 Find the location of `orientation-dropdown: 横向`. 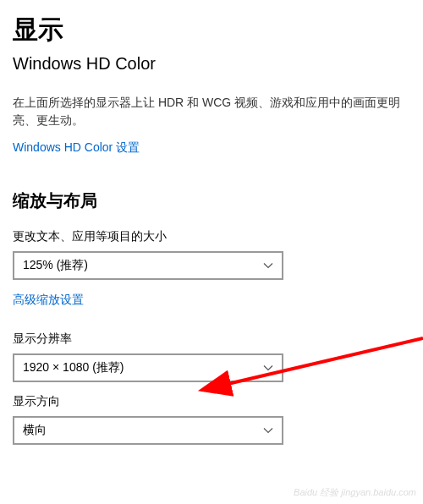

orientation-dropdown: 横向 is located at coordinates (148, 430).